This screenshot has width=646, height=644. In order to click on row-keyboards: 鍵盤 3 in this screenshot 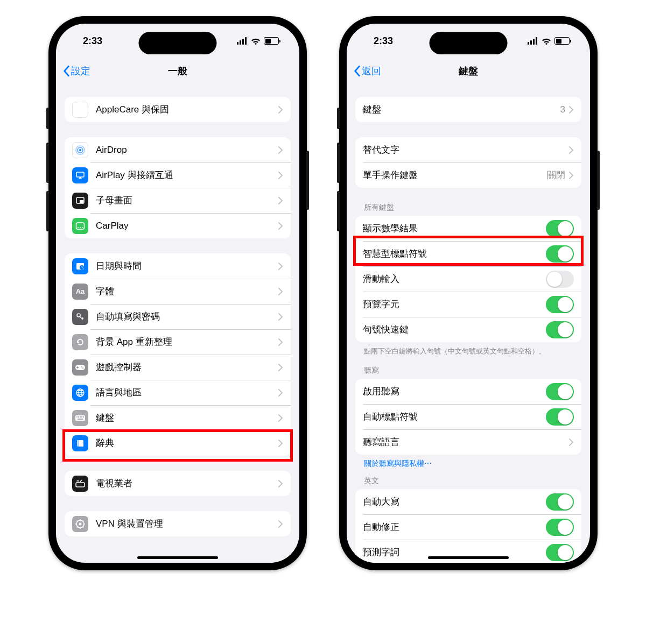, I will do `click(468, 110)`.